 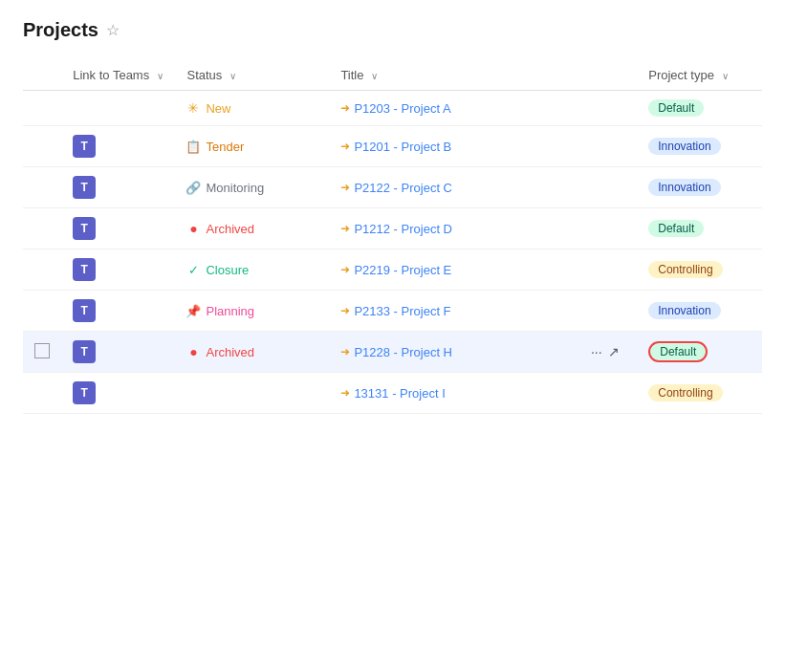 What do you see at coordinates (403, 270) in the screenshot?
I see `title-text: P2219 - Project E` at bounding box center [403, 270].